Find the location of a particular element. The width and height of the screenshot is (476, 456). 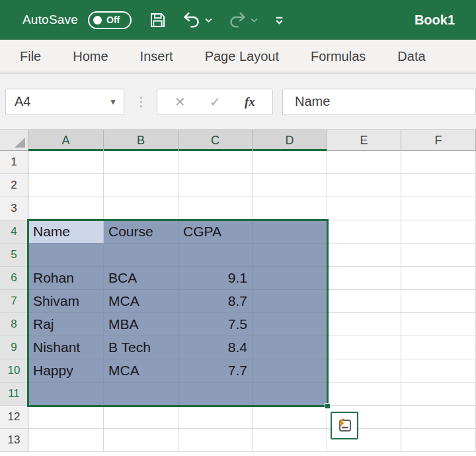

cell-D7 is located at coordinates (290, 302).